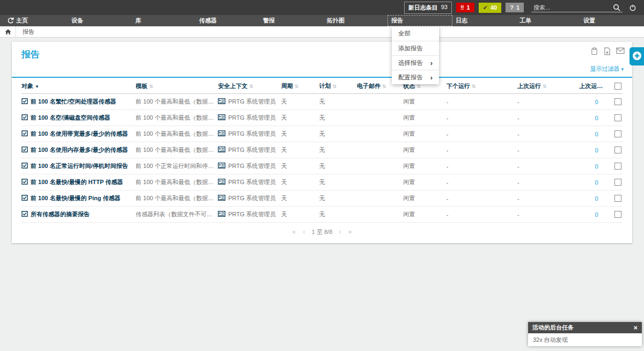 This screenshot has height=351, width=644. What do you see at coordinates (11, 21) in the screenshot?
I see `gauge-icon` at bounding box center [11, 21].